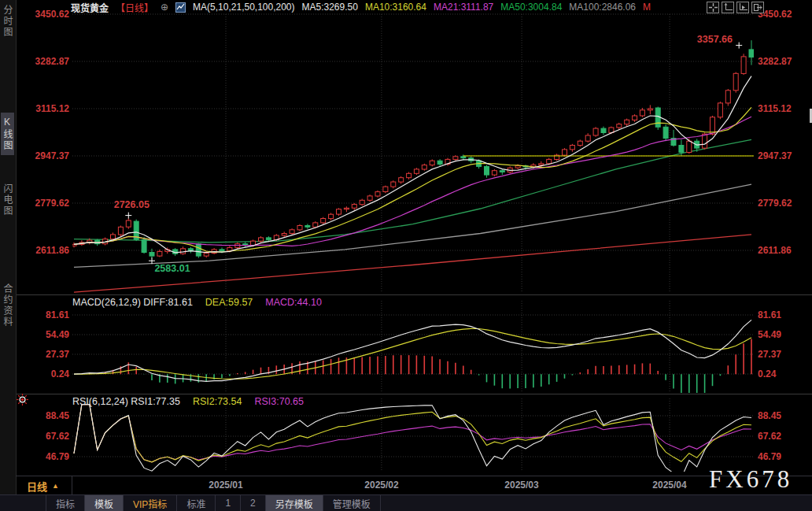  Describe the element at coordinates (669, 485) in the screenshot. I see `date-label: 2025/04` at that location.